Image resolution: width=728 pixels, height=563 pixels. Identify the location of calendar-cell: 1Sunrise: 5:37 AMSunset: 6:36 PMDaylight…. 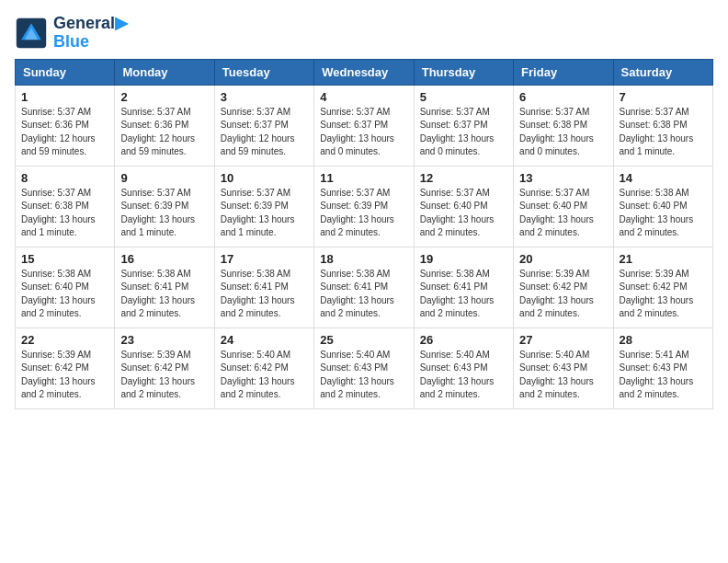
(65, 125).